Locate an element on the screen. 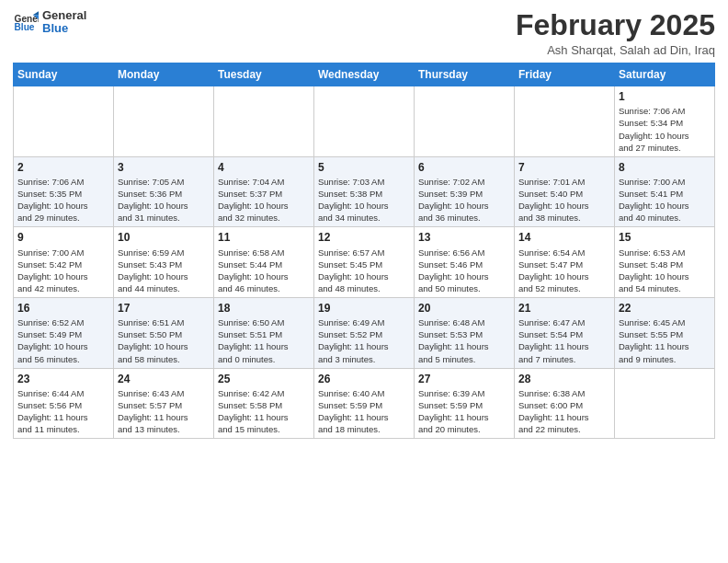 The width and height of the screenshot is (728, 563). day-number: 27 is located at coordinates (464, 379).